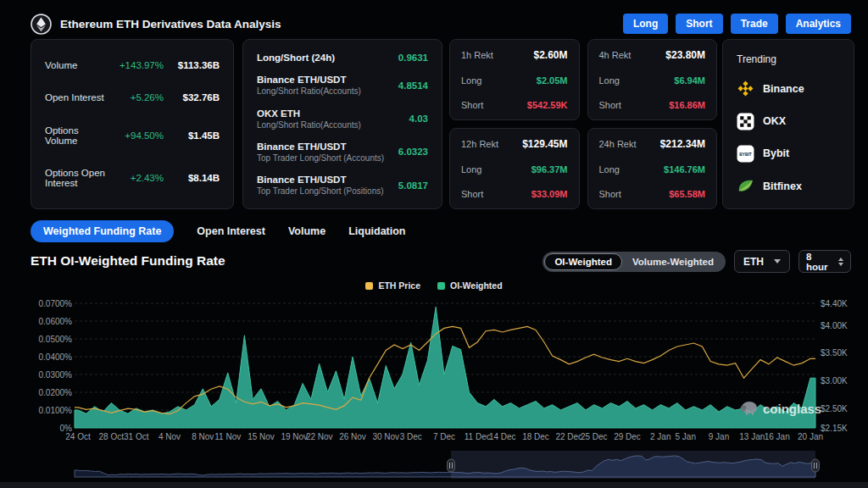 The image size is (868, 488). Describe the element at coordinates (583, 262) in the screenshot. I see `toggle-oi-weighted: OI-Weighted` at that location.